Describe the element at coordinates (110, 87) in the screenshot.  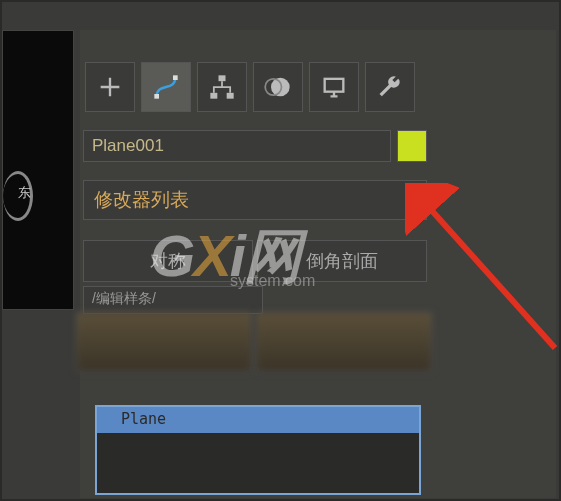
I see `create-tab` at that location.